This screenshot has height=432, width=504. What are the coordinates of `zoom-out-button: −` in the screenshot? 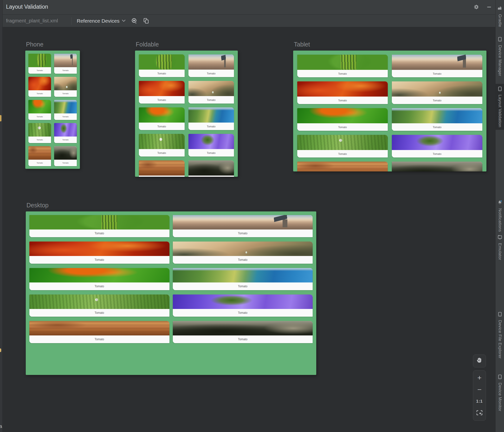 It's located at (479, 390).